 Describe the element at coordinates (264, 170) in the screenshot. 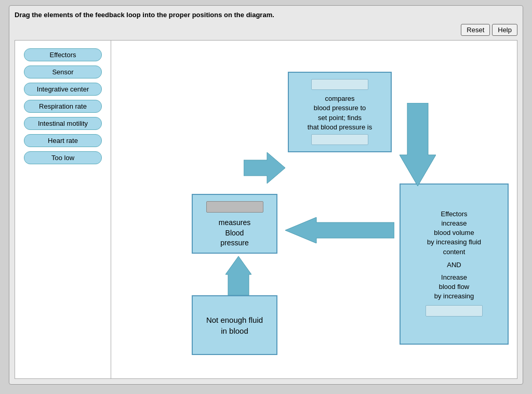

I see `arrow-right-svg` at that location.